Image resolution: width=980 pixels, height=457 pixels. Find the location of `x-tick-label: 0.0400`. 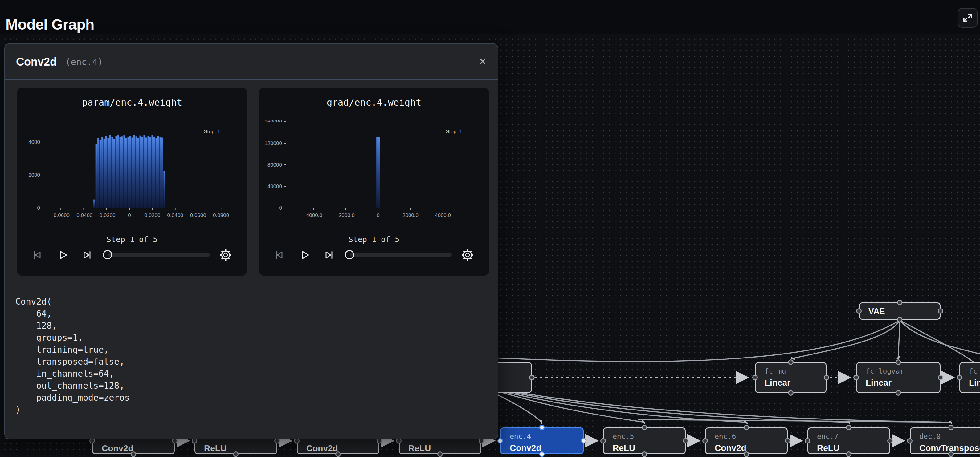

x-tick-label: 0.0400 is located at coordinates (175, 215).